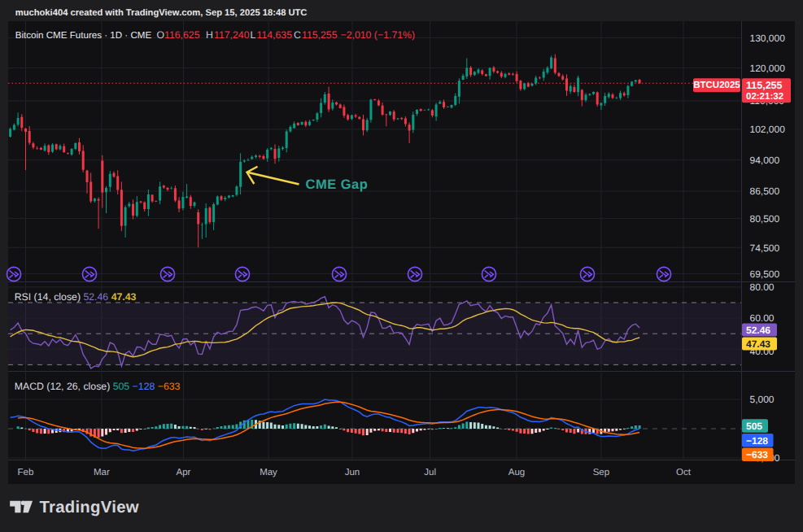 This screenshot has width=803, height=532. Describe the element at coordinates (762, 287) in the screenshot. I see `svg-text: 80.00` at that location.